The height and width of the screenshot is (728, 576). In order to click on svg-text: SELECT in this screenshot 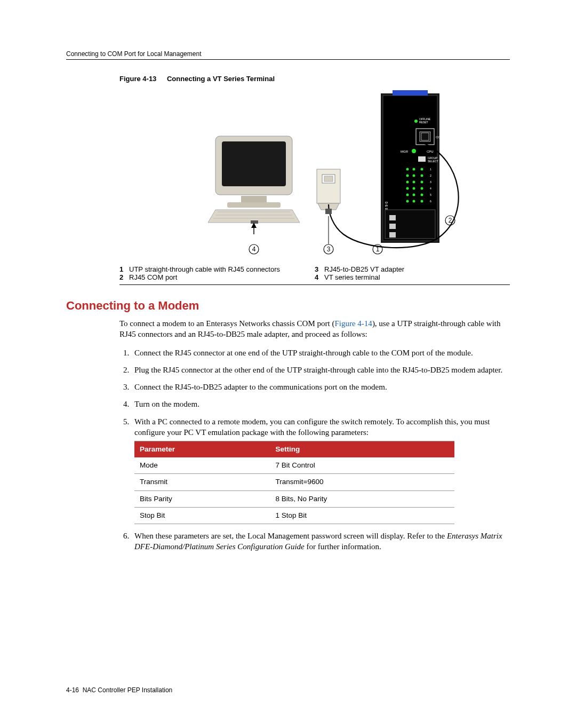, I will do `click(433, 161)`.